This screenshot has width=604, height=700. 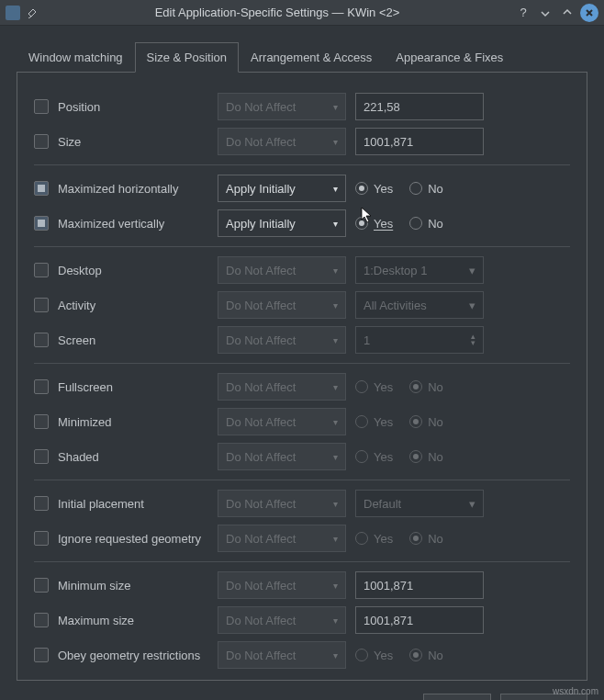 What do you see at coordinates (13, 13) in the screenshot?
I see `app-icon` at bounding box center [13, 13].